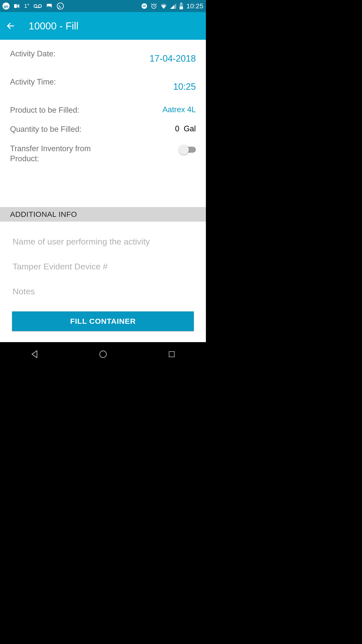 This screenshot has height=644, width=362. Describe the element at coordinates (33, 82) in the screenshot. I see `activity-time-label: Activity Time:` at that location.